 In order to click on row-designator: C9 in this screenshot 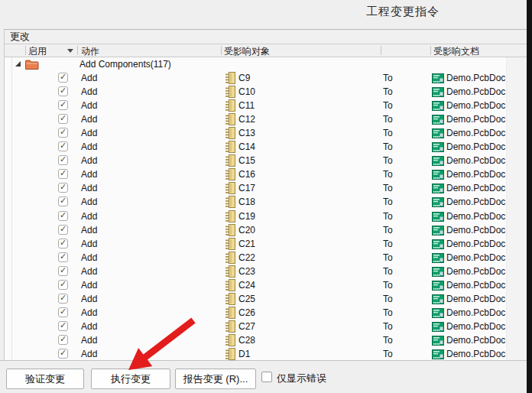, I will do `click(245, 78)`.